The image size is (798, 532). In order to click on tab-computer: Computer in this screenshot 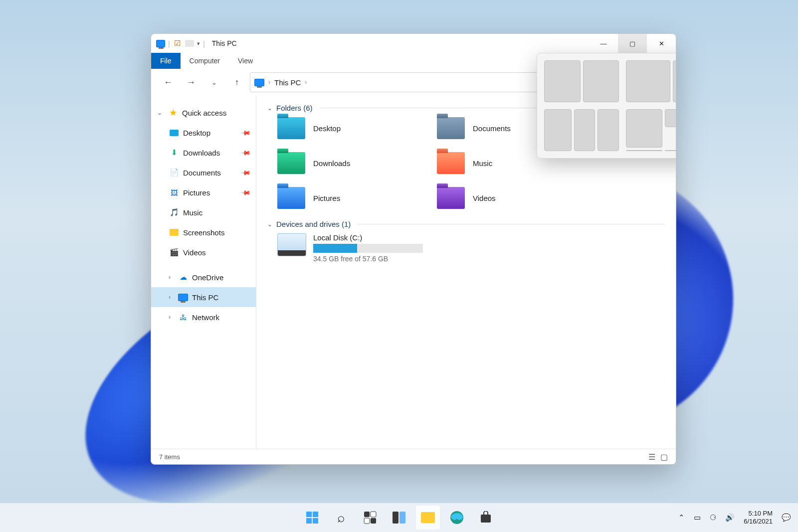, I will do `click(204, 61)`.